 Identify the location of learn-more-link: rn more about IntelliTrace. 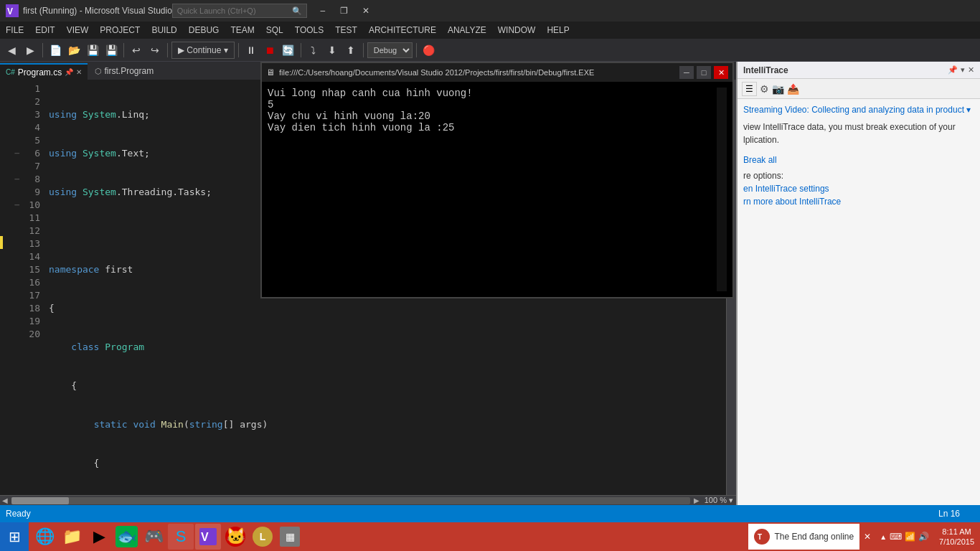
(792, 202).